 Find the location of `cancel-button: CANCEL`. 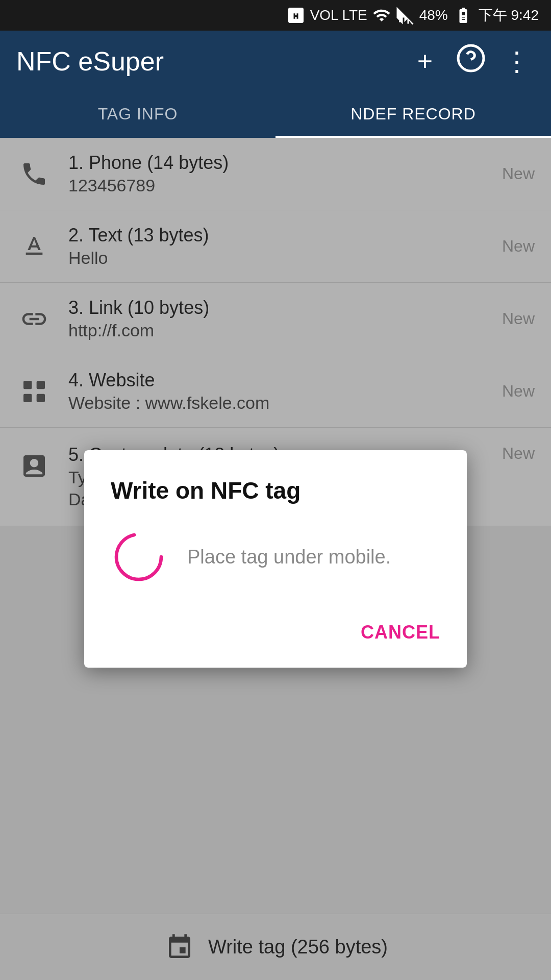

cancel-button: CANCEL is located at coordinates (400, 632).